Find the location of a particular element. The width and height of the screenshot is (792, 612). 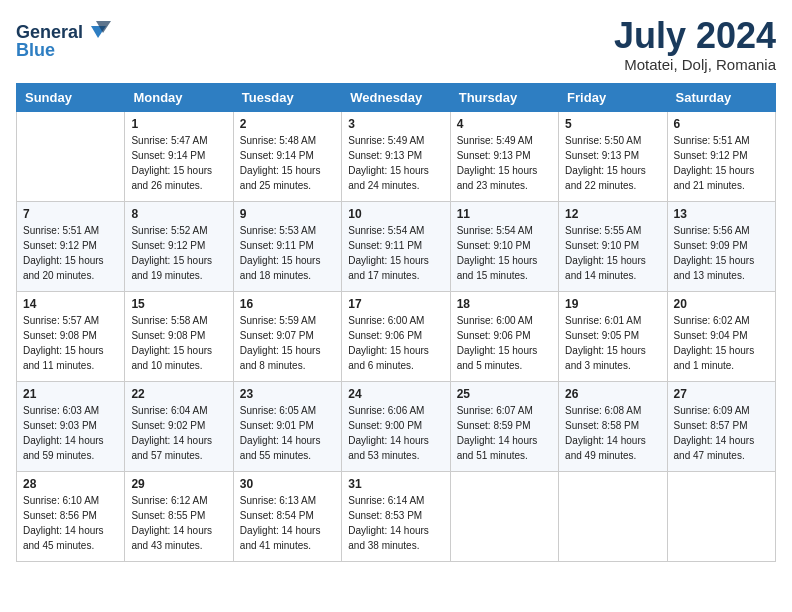

day-number: 18 is located at coordinates (504, 304).